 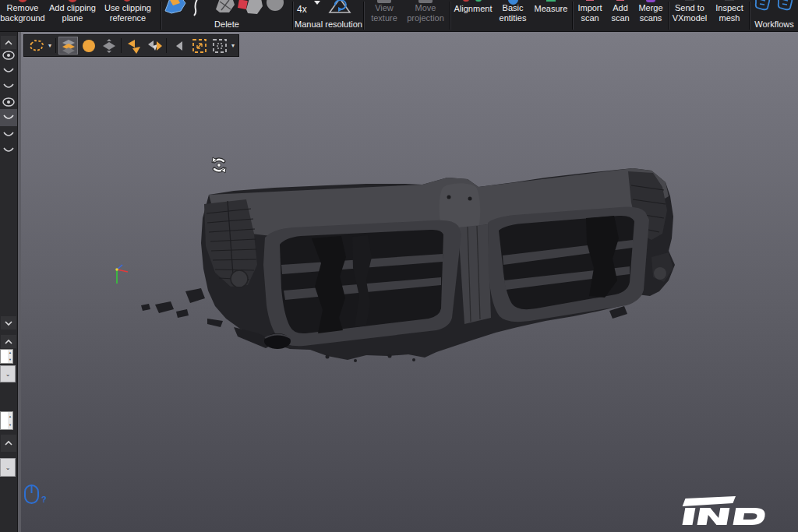 What do you see at coordinates (89, 46) in the screenshot?
I see `filled-circle-icon` at bounding box center [89, 46].